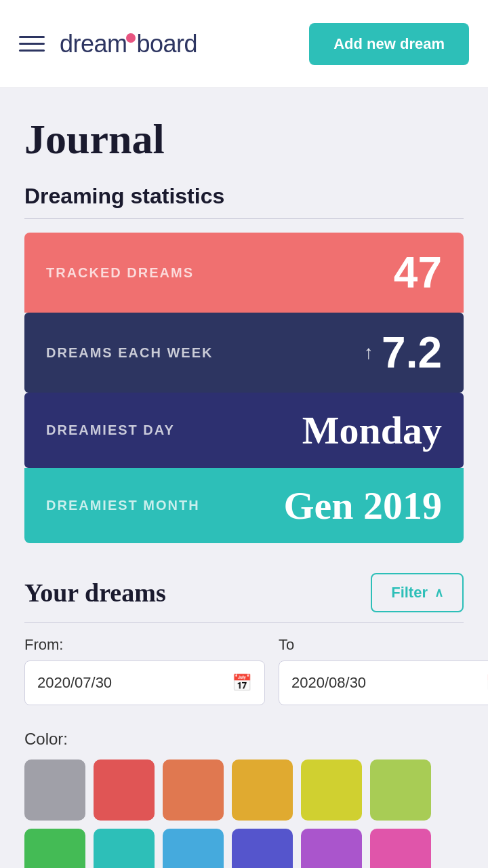  What do you see at coordinates (242, 683) in the screenshot?
I see `calendar-from-icon: 📅` at bounding box center [242, 683].